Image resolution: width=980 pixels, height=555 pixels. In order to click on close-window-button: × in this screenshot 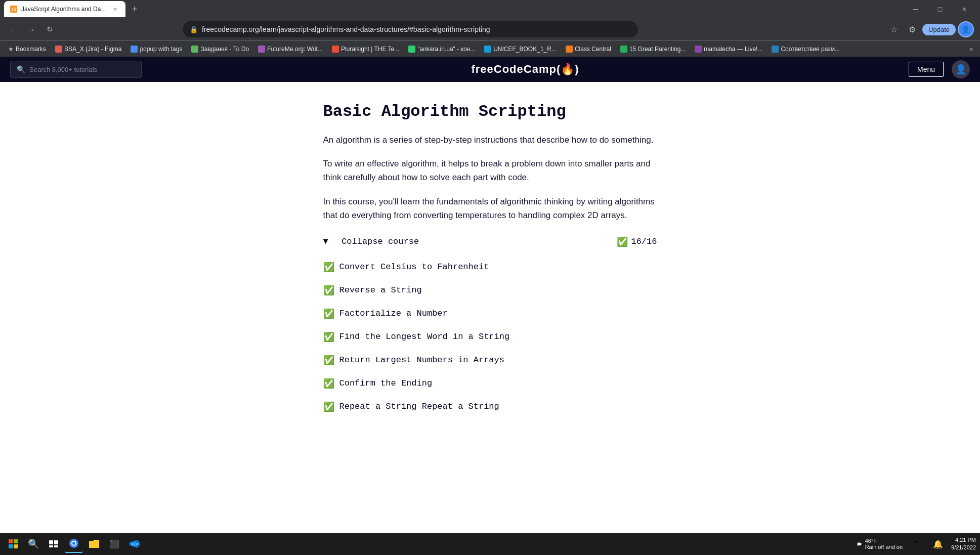, I will do `click(964, 9)`.